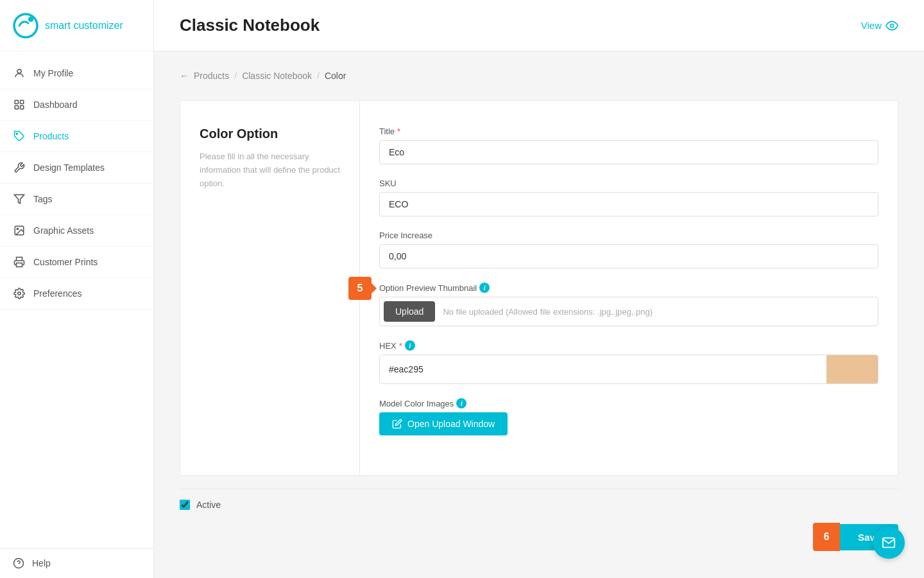 The width and height of the screenshot is (924, 578). I want to click on sidebar-item-customer-prints: Customer Prints, so click(77, 262).